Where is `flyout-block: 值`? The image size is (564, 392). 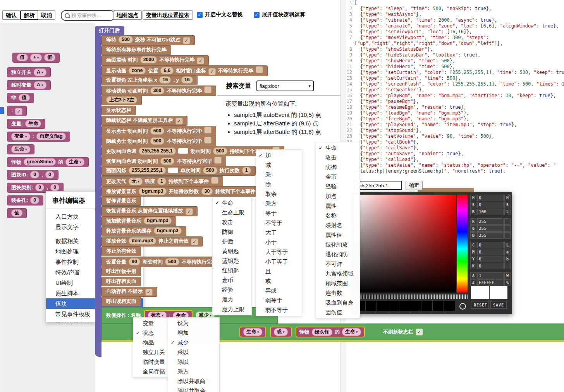 flyout-block: 值 is located at coordinates (17, 213).